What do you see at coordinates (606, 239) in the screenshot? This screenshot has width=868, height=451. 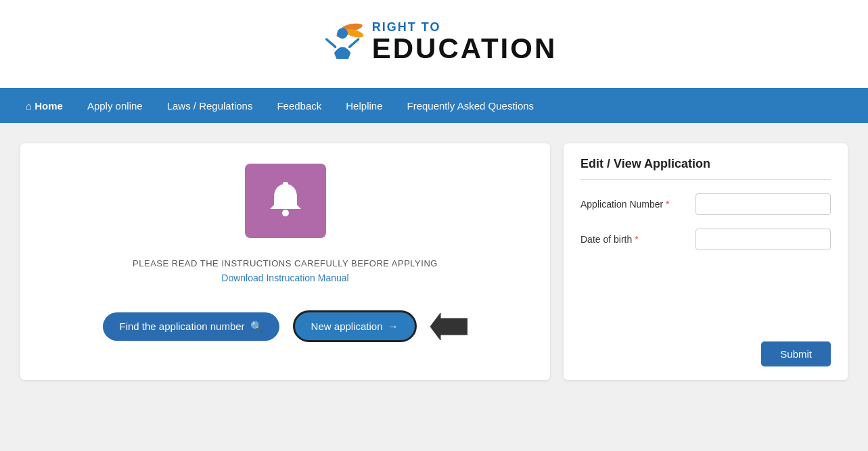 I see `date-of-birth-label-text: Date of birth` at bounding box center [606, 239].